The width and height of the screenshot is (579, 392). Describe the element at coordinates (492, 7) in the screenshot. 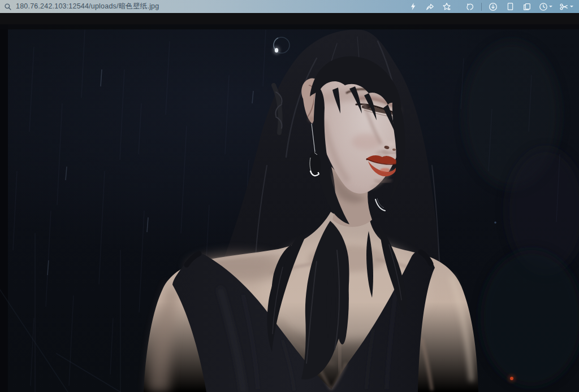

I see `toolbar-buttons` at that location.